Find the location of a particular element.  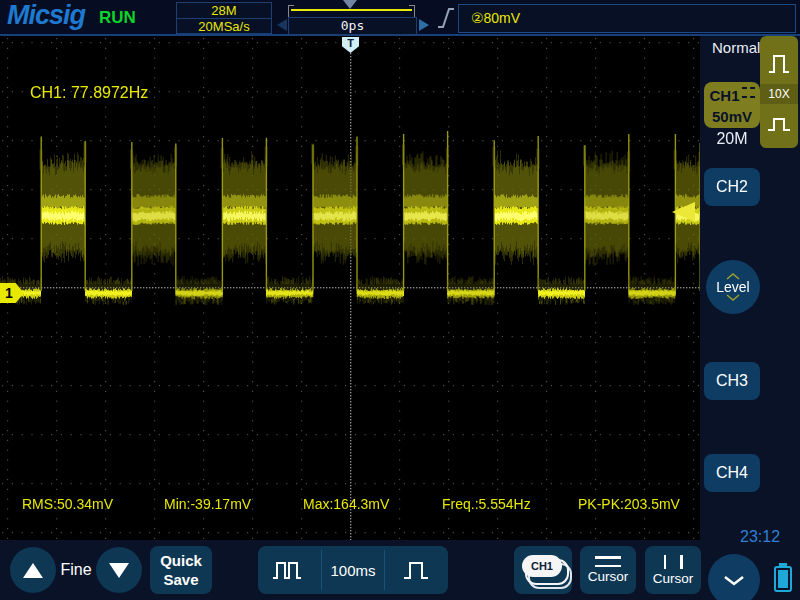

horizontal-cursors-icon is located at coordinates (608, 562).